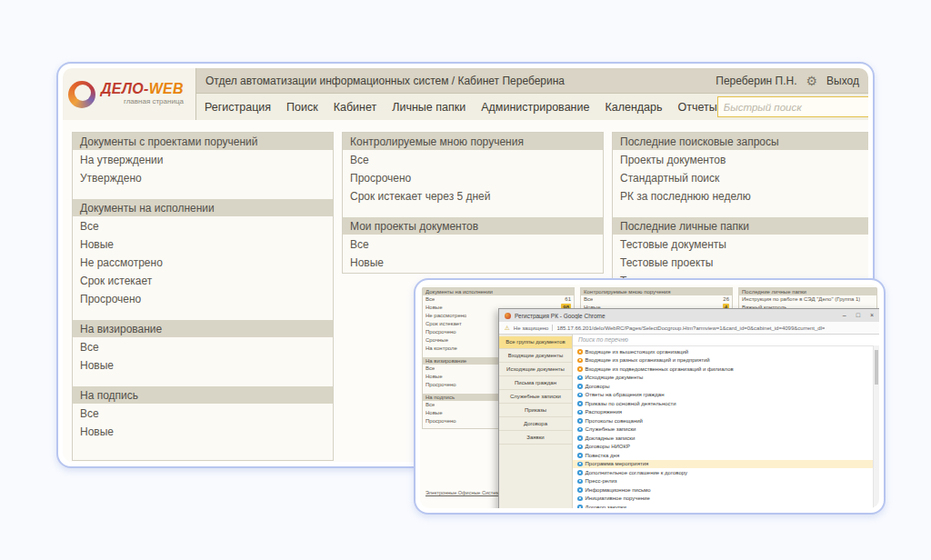 This screenshot has height=560, width=931. I want to click on panel-for-signature: На подпись ВсеНовые, so click(203, 413).